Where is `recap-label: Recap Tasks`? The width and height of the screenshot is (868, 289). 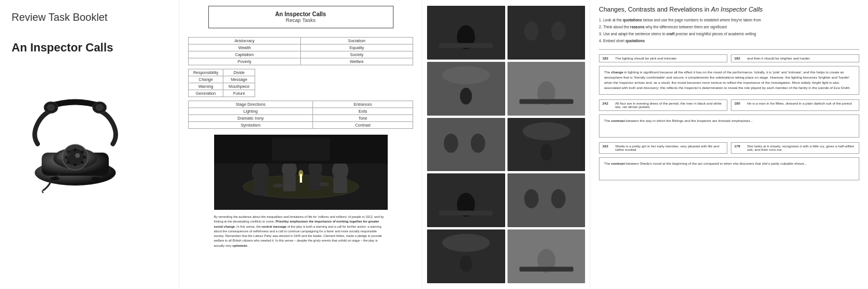
recap-label: Recap Tasks is located at coordinates (301, 20).